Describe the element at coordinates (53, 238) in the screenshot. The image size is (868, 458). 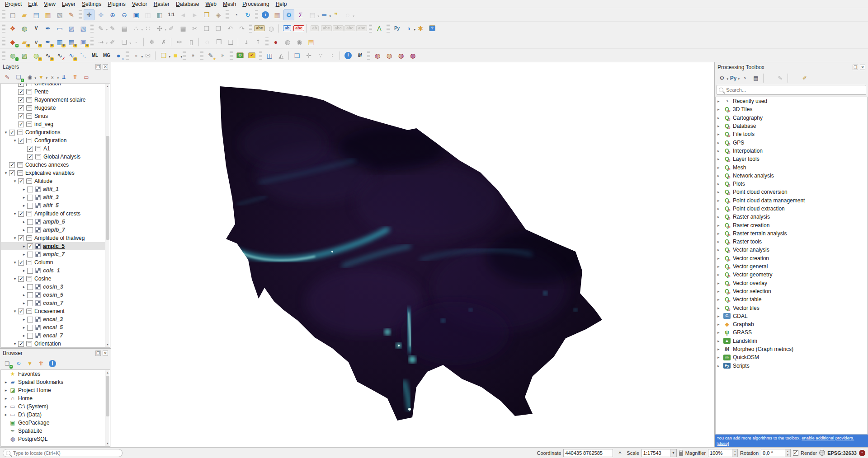
I see `layer-item: ▾ Amplitude of thalweg` at that location.